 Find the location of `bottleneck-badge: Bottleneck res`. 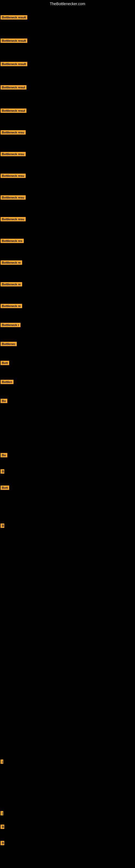

bottleneck-badge: Bottleneck res is located at coordinates (12, 241).